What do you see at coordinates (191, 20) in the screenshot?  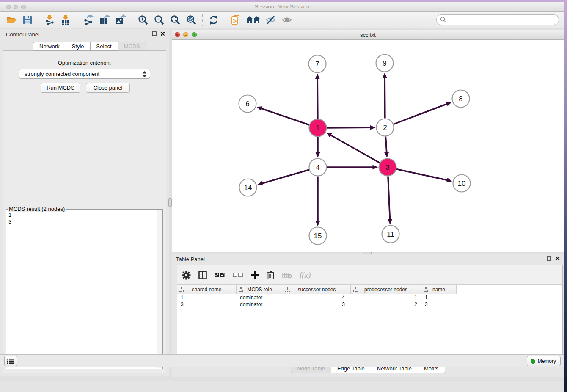 I see `zoom-selected-button` at bounding box center [191, 20].